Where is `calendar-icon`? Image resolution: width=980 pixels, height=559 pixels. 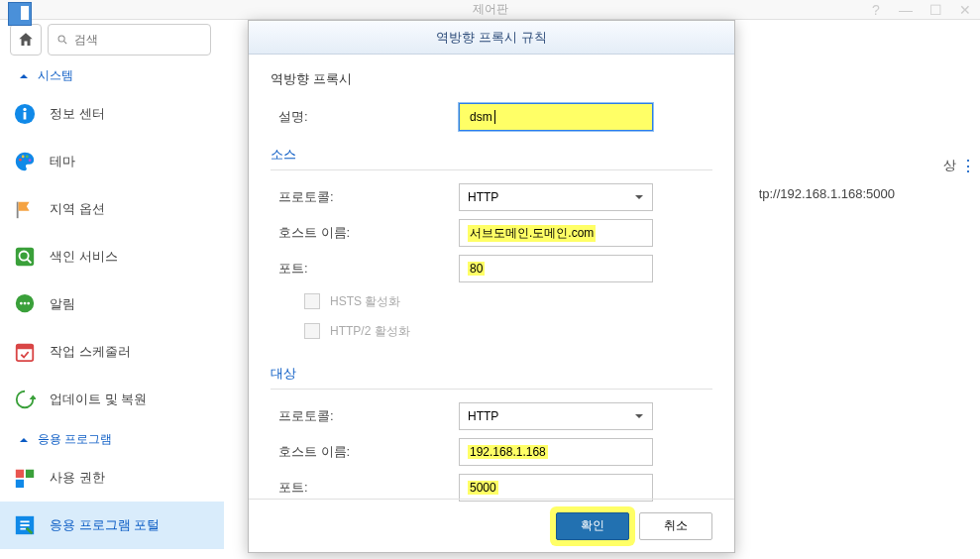
calendar-icon is located at coordinates (25, 352).